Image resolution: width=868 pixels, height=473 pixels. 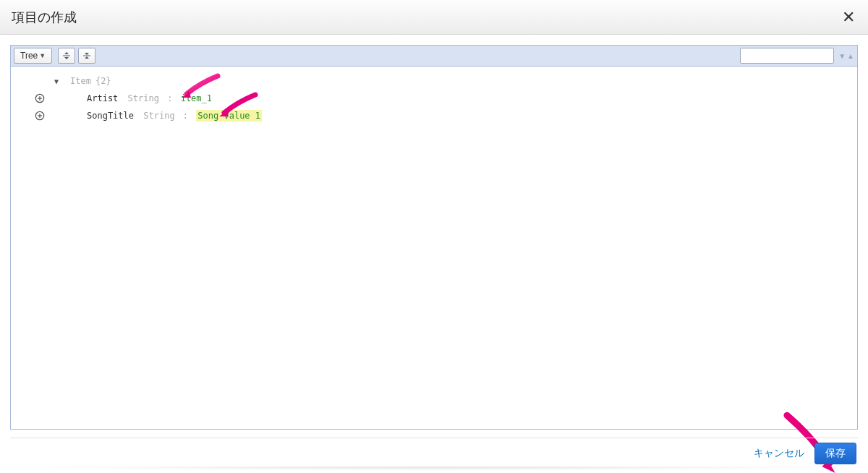 I want to click on collapse-all-icon, so click(x=87, y=56).